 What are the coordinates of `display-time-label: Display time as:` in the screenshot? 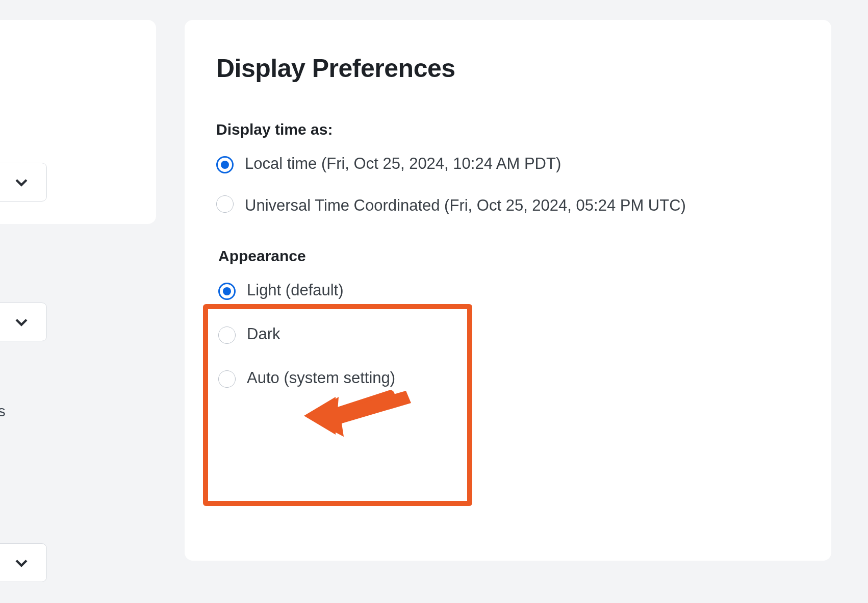 It's located at (508, 130).